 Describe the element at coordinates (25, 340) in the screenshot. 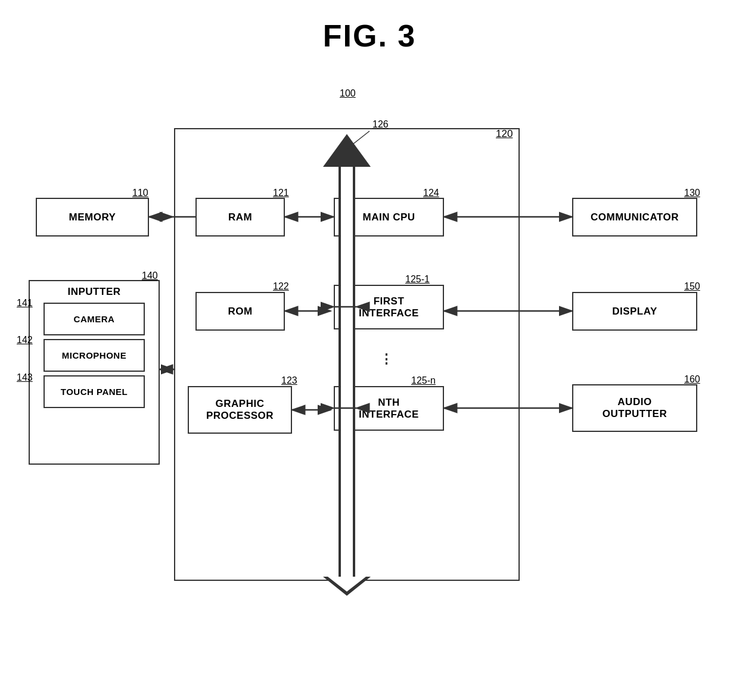

I see `ref-142: 142` at that location.